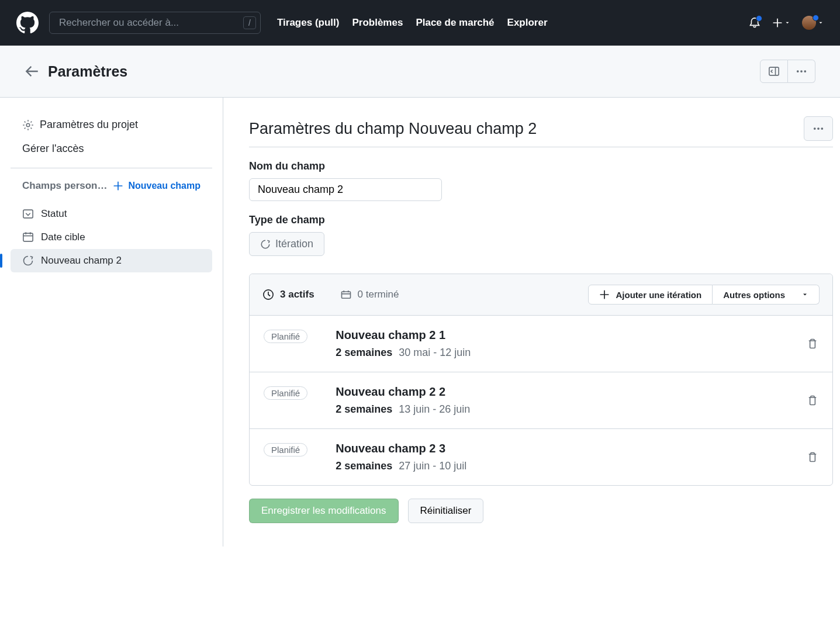 This screenshot has width=840, height=626. Describe the element at coordinates (111, 186) in the screenshot. I see `sidebar-custom-fields-header: Champs person… Nouveau champ` at that location.